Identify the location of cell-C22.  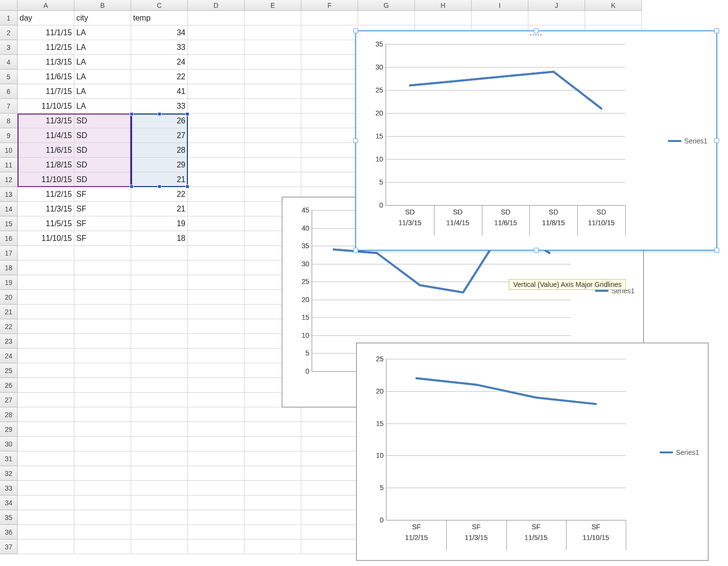
(159, 327).